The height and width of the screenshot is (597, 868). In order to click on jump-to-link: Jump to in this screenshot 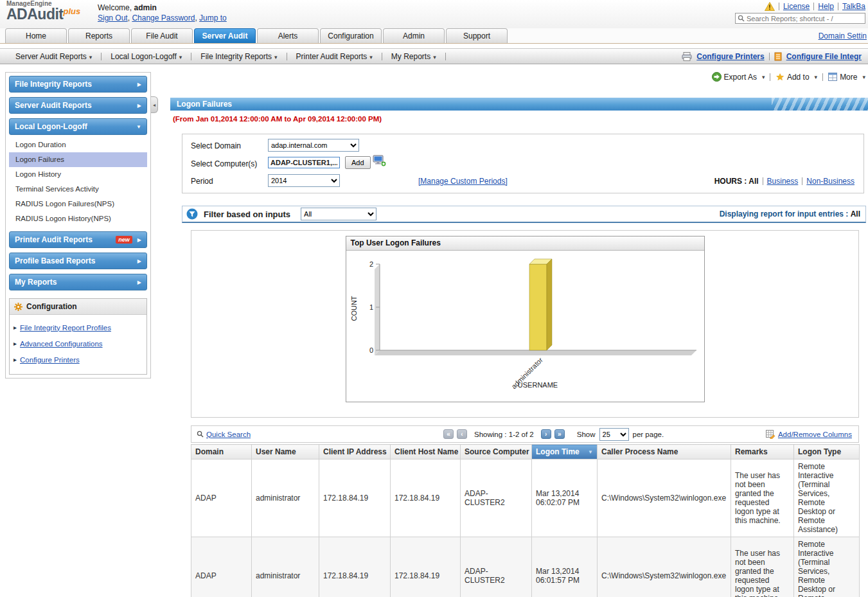, I will do `click(213, 18)`.